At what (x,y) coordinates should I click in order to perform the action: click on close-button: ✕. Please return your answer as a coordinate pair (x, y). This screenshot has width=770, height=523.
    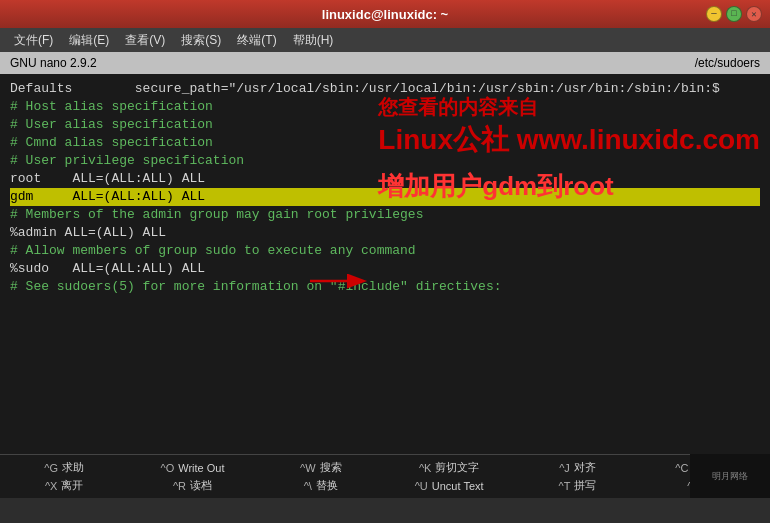
    Looking at the image, I should click on (754, 14).